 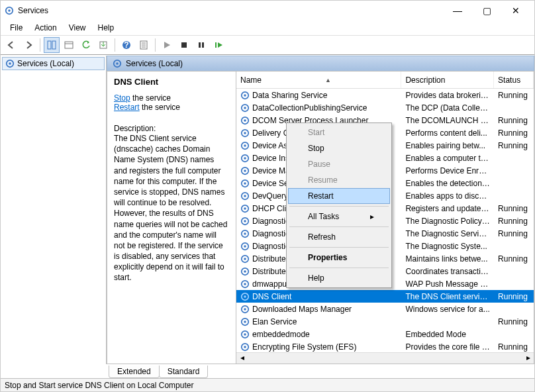 What do you see at coordinates (448, 183) in the screenshot?
I see `service-desc: Enables the detection, ...` at bounding box center [448, 183].